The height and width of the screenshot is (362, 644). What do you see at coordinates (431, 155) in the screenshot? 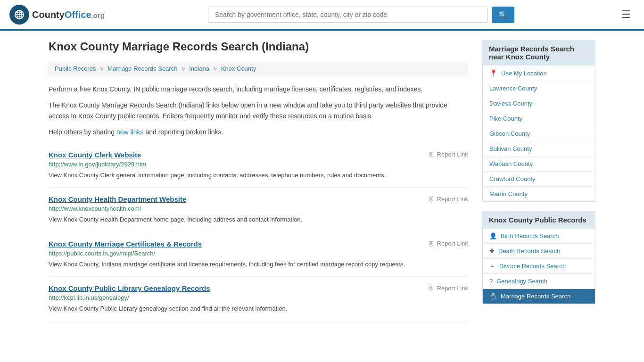
I see `report-icon-0: ⛨` at bounding box center [431, 155].